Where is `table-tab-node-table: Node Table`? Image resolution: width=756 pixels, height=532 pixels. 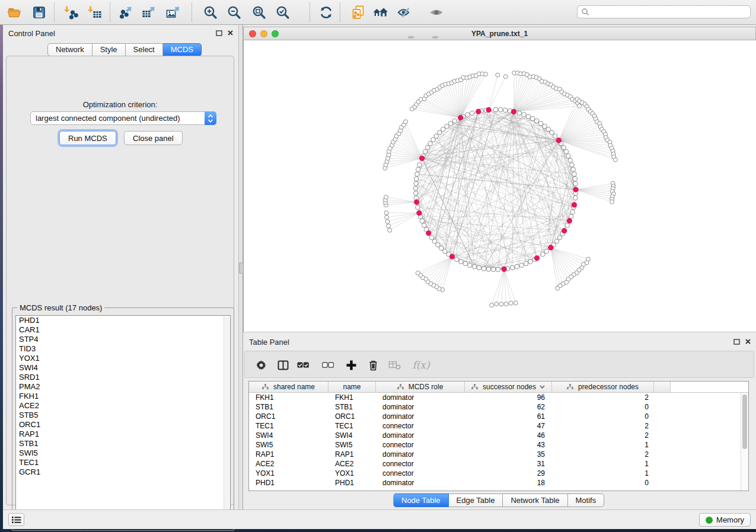
table-tab-node-table: Node Table is located at coordinates (421, 500).